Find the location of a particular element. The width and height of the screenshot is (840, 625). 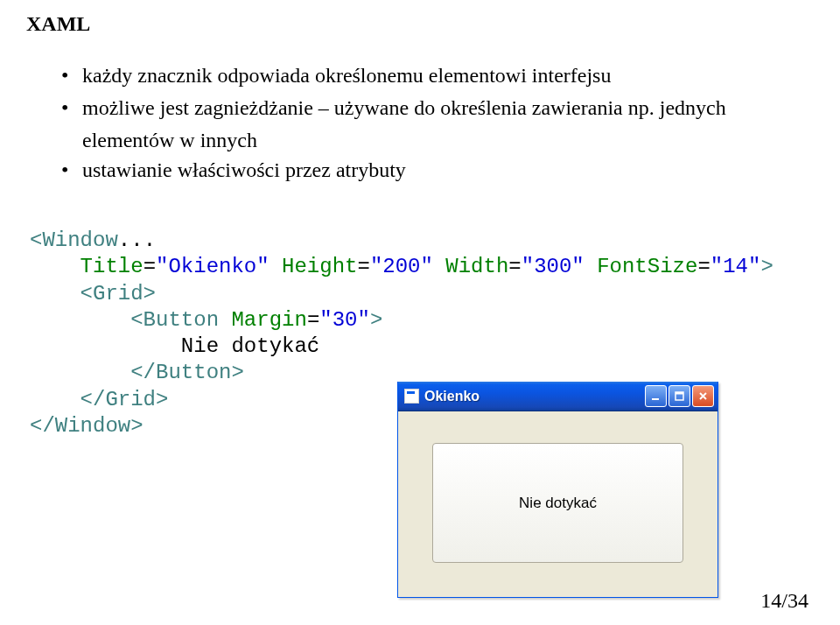

xaml-value: "Okienko" is located at coordinates (213, 266).